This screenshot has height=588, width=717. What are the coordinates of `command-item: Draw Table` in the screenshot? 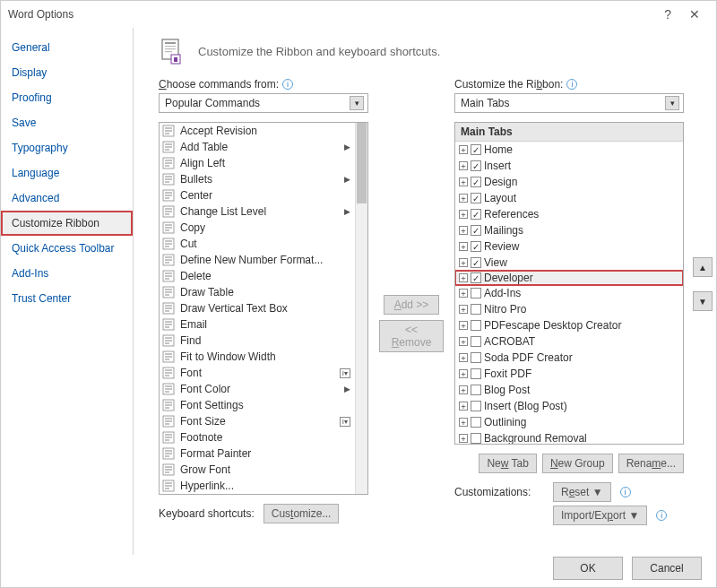 It's located at (257, 292).